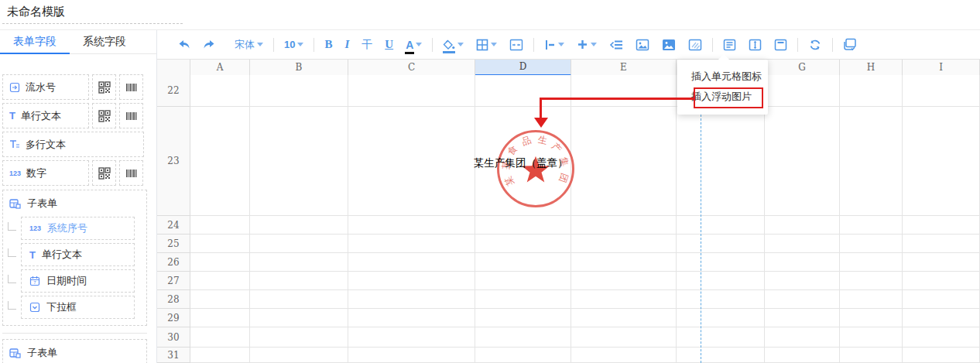  Describe the element at coordinates (721, 300) in the screenshot. I see `grid-cell-F28` at that location.